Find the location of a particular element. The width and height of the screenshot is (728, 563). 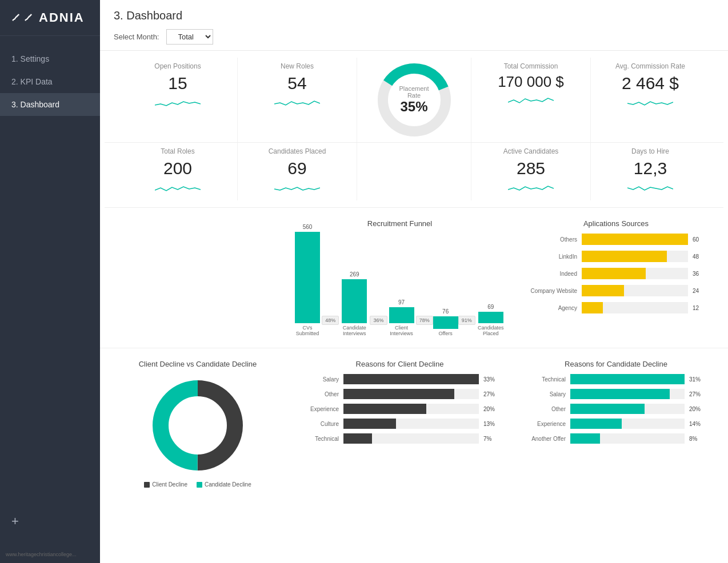

kpi-days-to-hire-label: Days to Hire is located at coordinates (650, 151).